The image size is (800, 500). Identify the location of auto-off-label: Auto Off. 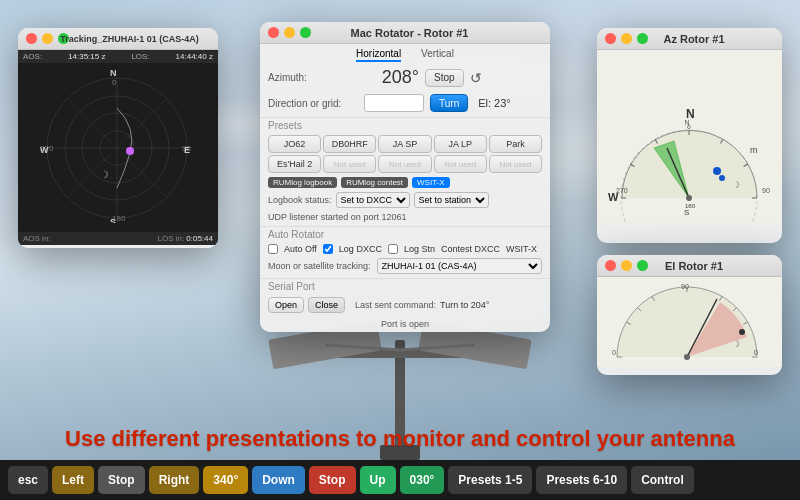
(300, 249).